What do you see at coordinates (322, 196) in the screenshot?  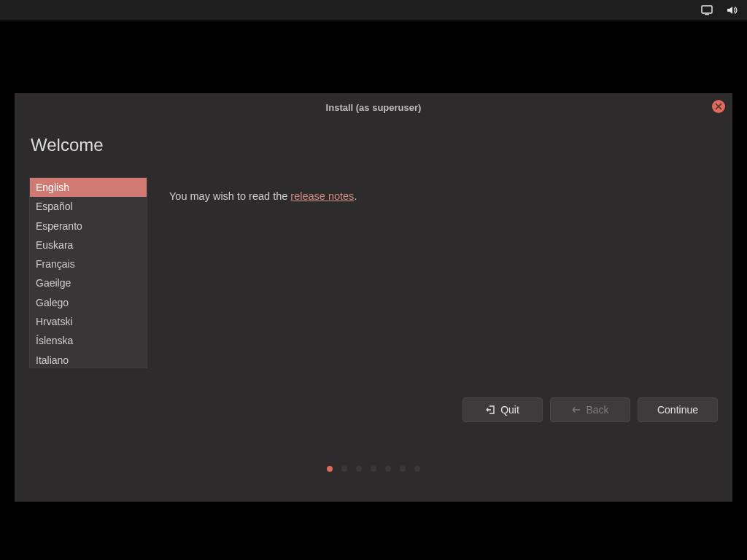 I see `release-notes-link: release notes` at bounding box center [322, 196].